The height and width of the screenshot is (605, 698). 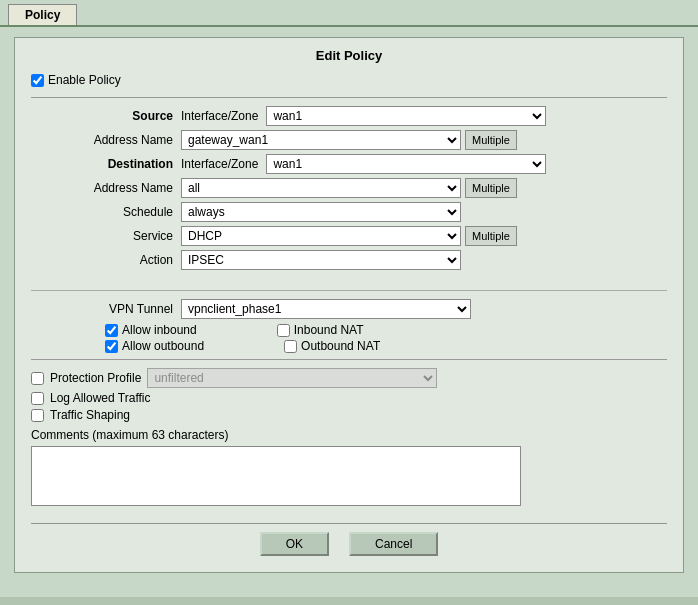 What do you see at coordinates (106, 212) in the screenshot?
I see `schedule-label: Schedule` at bounding box center [106, 212].